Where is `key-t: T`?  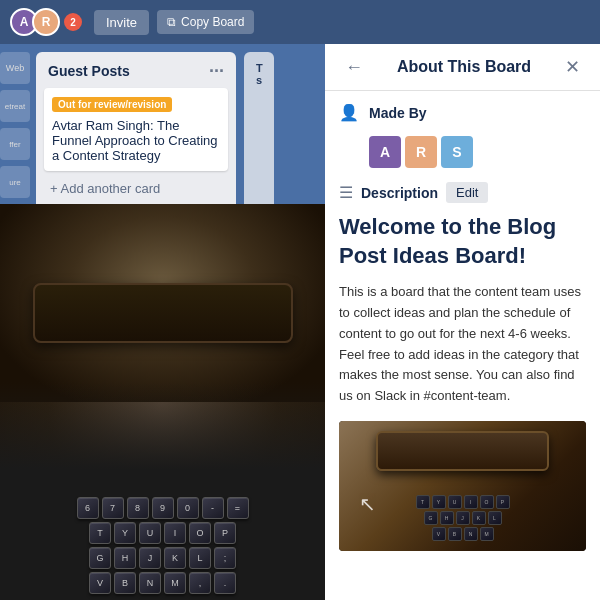 key-t: T is located at coordinates (100, 533).